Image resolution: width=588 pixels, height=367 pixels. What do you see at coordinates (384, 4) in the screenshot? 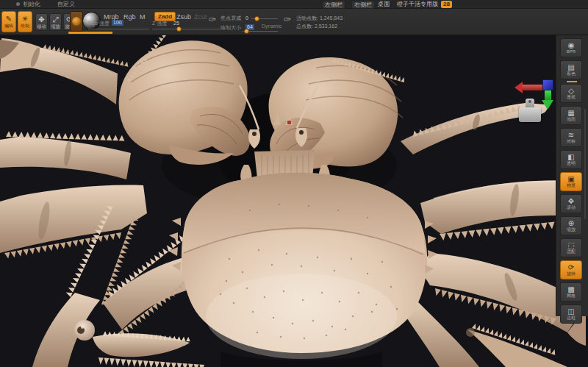
I see `menu-item-desktop: 桌面` at bounding box center [384, 4].